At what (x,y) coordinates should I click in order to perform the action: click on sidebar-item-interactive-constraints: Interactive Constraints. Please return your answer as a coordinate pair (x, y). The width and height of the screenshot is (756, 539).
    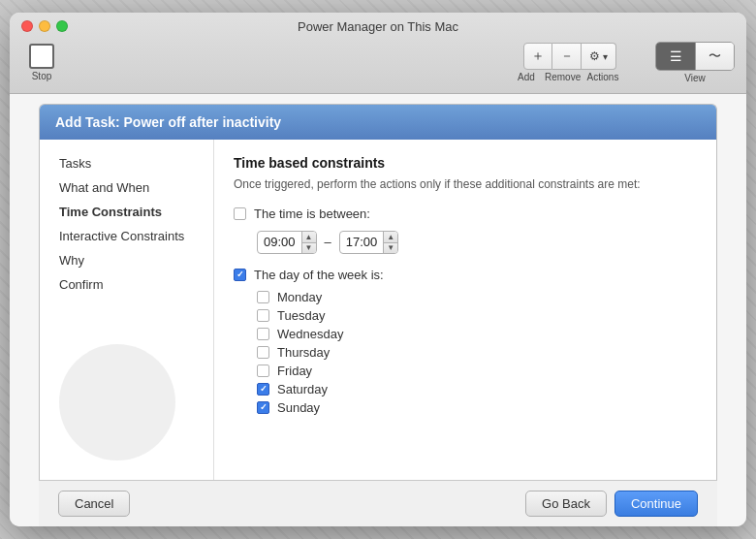
    Looking at the image, I should click on (126, 237).